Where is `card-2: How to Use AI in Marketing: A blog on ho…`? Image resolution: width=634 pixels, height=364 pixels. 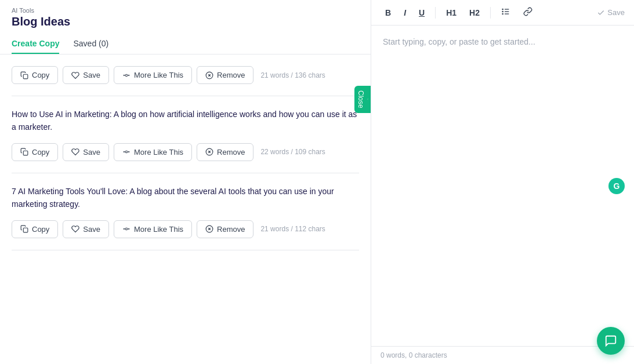 card-2: How to Use AI in Marketing: A blog on ho… is located at coordinates (186, 134).